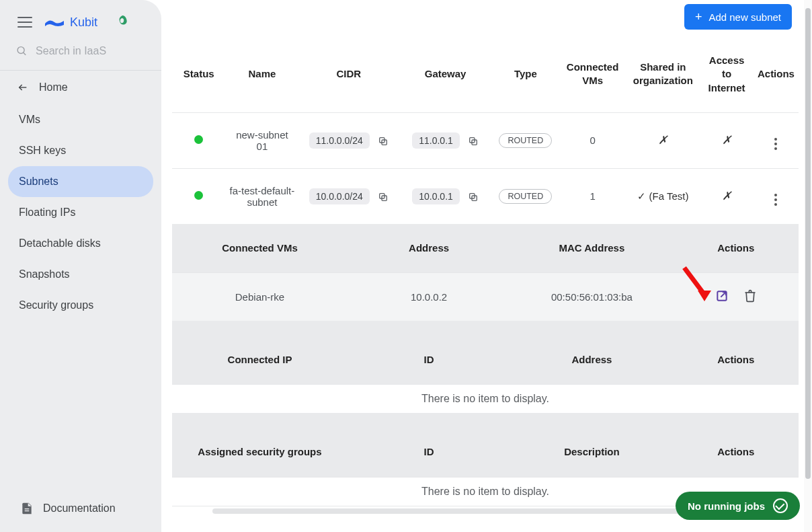 This screenshot has height=532, width=812. What do you see at coordinates (738, 17) in the screenshot?
I see `add-subnet-button: + Add new subnet` at bounding box center [738, 17].